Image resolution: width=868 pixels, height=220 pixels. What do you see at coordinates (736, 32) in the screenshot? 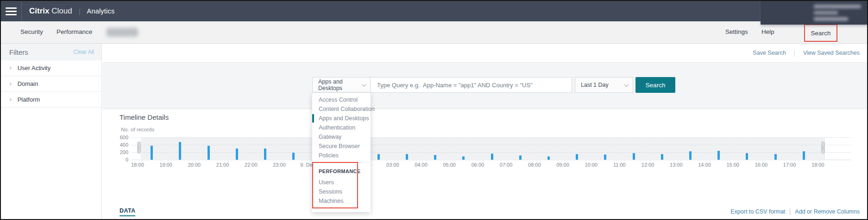
I see `nav-settings: Settings` at bounding box center [736, 32].